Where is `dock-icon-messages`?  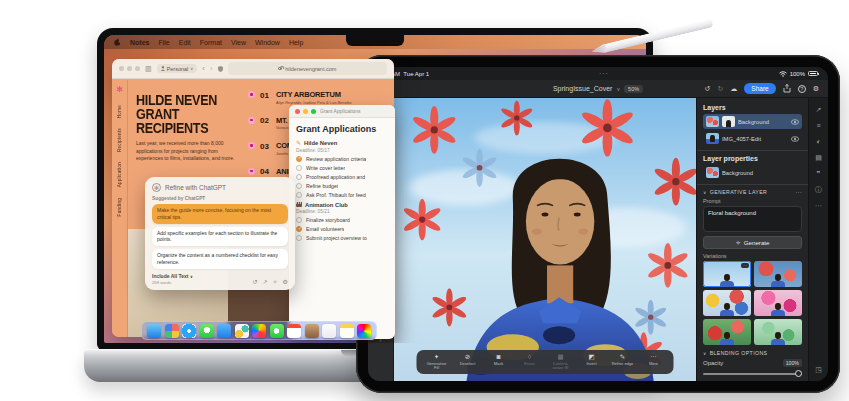
dock-icon-messages is located at coordinates (207, 331).